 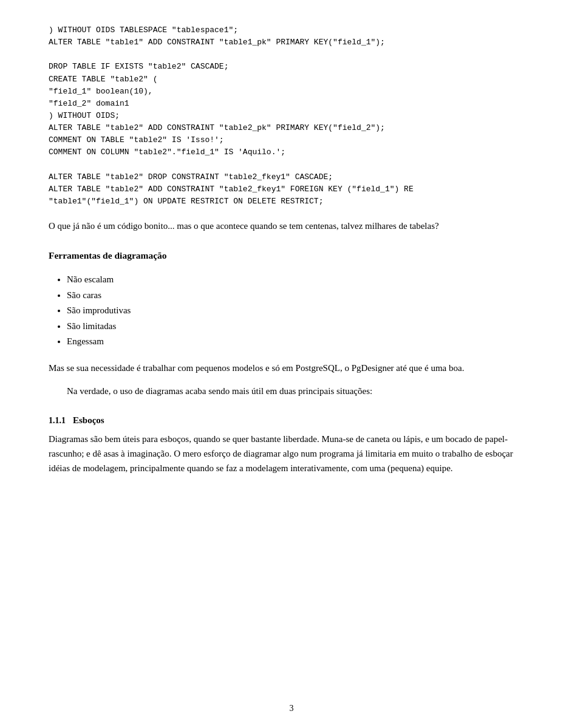 I want to click on subsection-title: Esboços, so click(x=89, y=420).